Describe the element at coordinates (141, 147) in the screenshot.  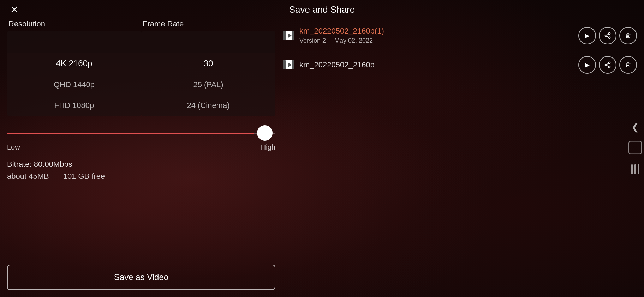
I see `slider-labels: Low High` at that location.